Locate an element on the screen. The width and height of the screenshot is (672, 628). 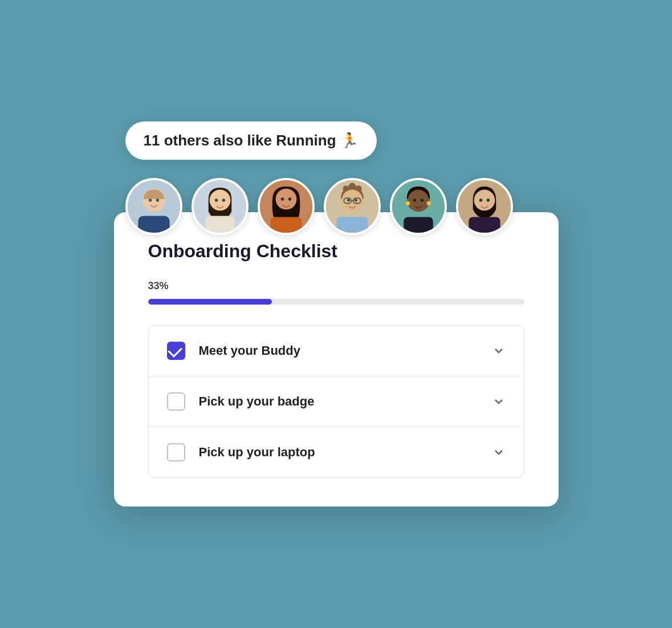
checklist-item-1: Meet your Buddy is located at coordinates (336, 351).